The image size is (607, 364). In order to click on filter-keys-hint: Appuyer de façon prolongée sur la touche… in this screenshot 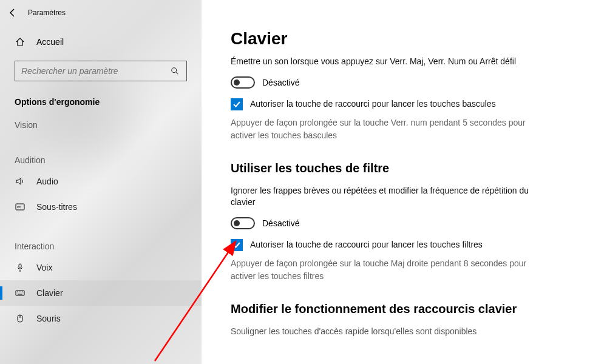, I will do `click(388, 270)`.